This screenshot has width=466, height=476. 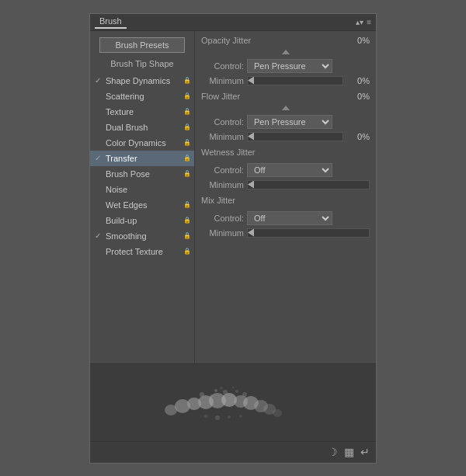 I want to click on sidebar-item-label: Build-up, so click(x=144, y=221).